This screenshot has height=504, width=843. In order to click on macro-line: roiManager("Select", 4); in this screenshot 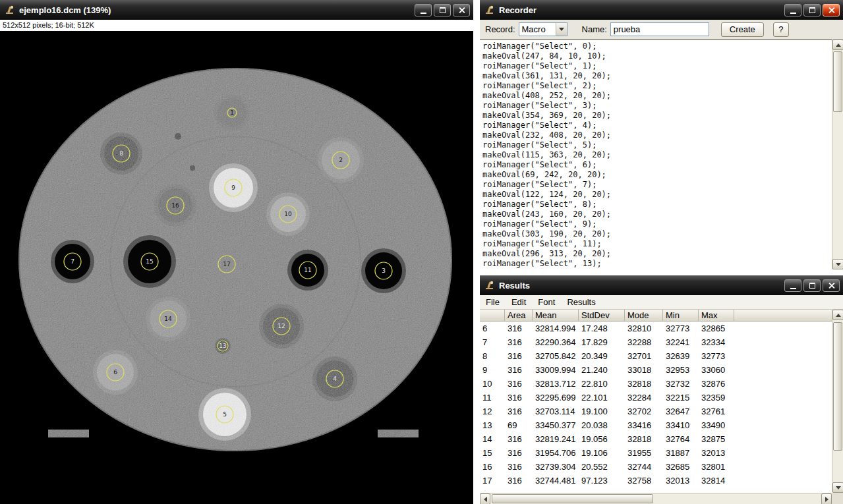, I will do `click(657, 125)`.